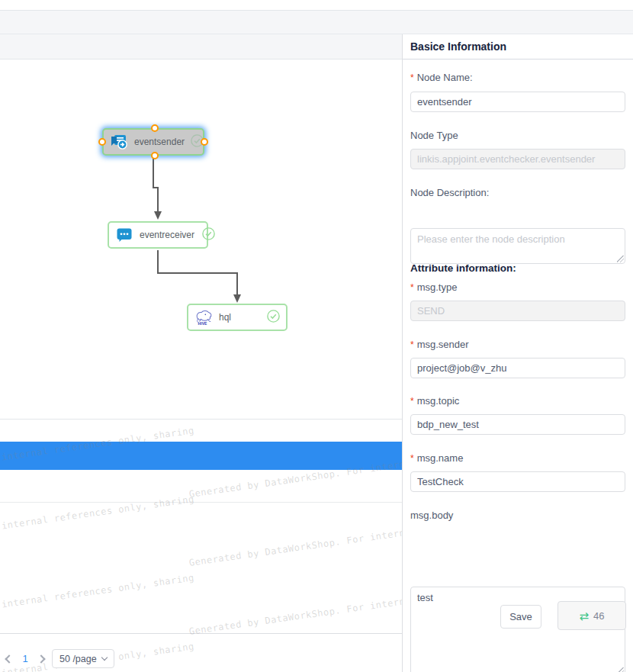 Image resolution: width=633 pixels, height=672 pixels. What do you see at coordinates (518, 311) in the screenshot?
I see `field-msg-type-input-wrap` at bounding box center [518, 311].